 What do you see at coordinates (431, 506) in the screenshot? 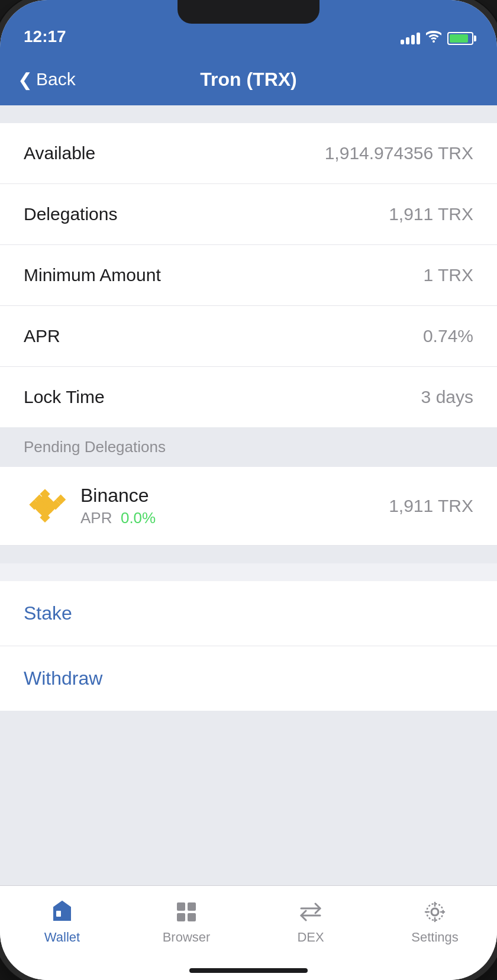
I see `delegation-amount: 1,911 TRX` at bounding box center [431, 506].